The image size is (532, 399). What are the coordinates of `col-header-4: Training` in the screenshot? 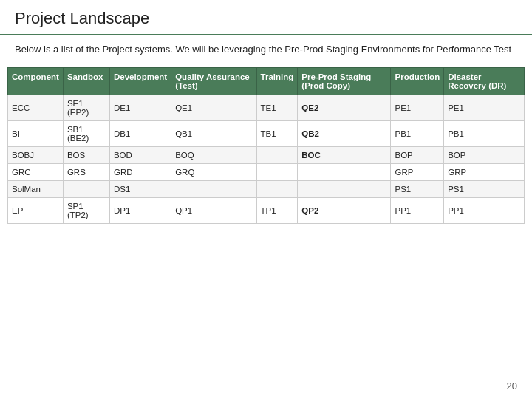 It's located at (277, 81).